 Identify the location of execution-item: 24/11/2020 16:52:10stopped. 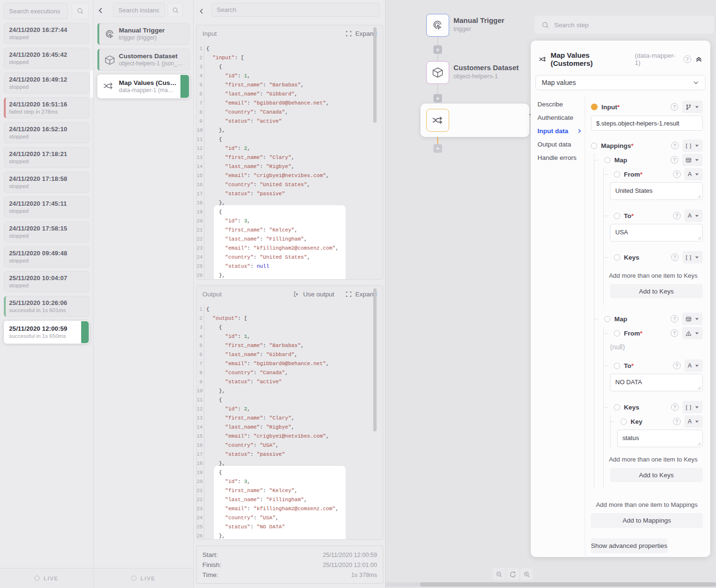
(47, 133).